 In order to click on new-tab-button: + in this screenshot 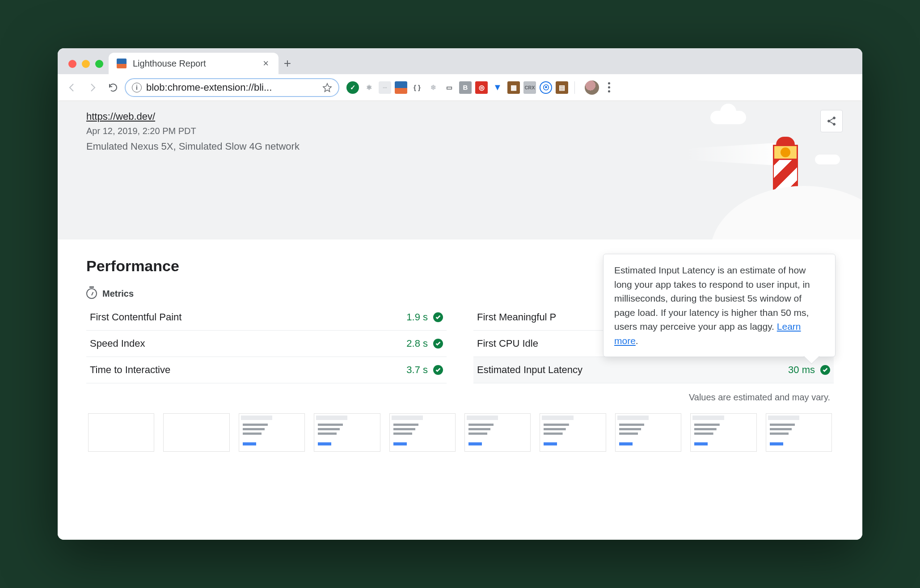, I will do `click(287, 63)`.